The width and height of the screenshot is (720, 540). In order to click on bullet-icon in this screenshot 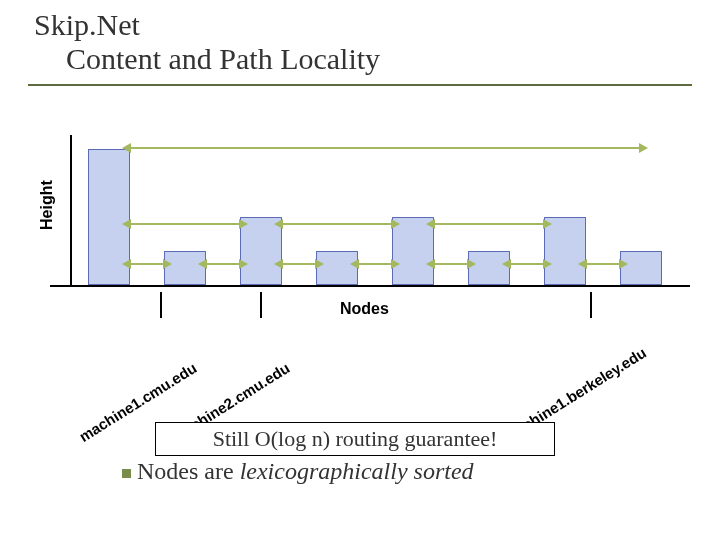, I will do `click(126, 474)`.